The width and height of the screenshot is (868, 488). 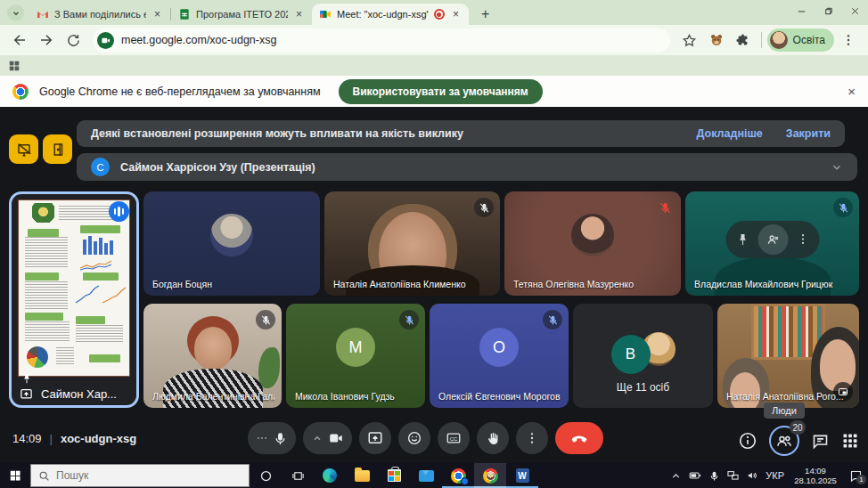 I want to click on activities-grid-icon, so click(x=850, y=441).